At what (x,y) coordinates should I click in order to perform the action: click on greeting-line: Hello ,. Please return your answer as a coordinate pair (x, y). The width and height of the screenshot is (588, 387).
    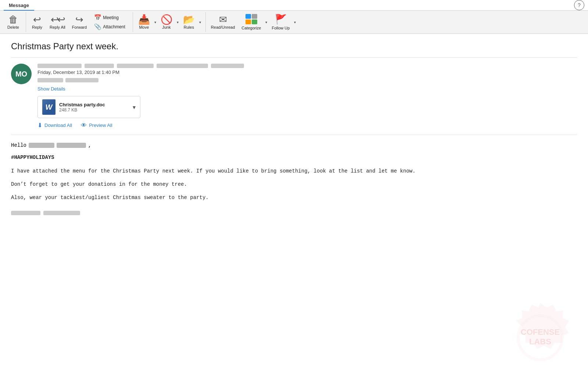
    Looking at the image, I should click on (294, 145).